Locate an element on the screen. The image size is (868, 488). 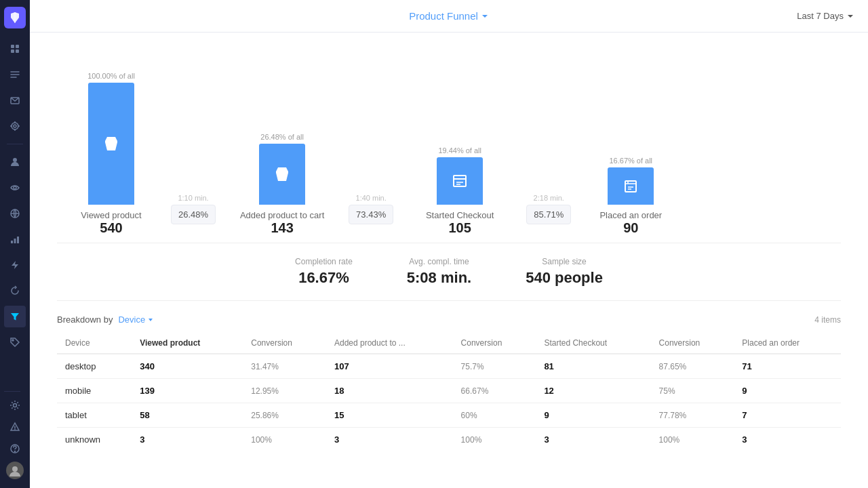
added-step-name: Added product to cart is located at coordinates (282, 216).